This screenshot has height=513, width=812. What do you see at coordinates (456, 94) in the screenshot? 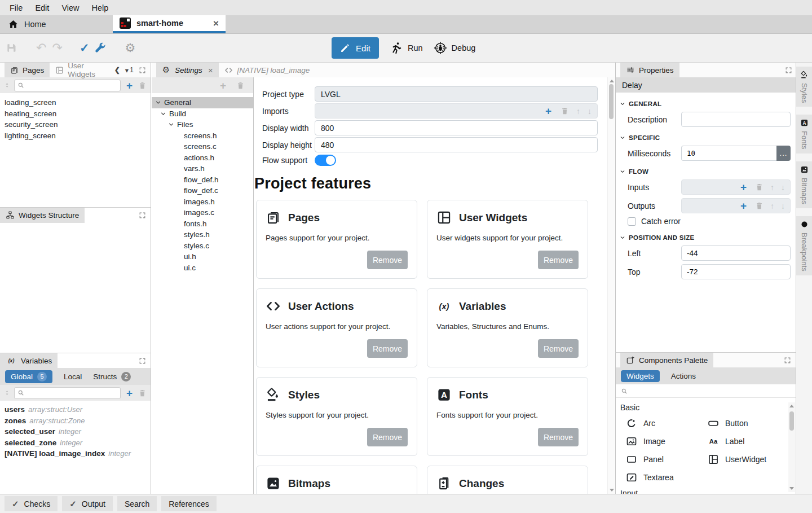
I see `project-type-input` at bounding box center [456, 94].